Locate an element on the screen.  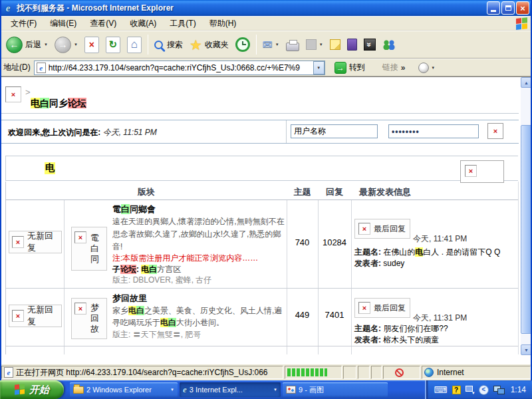
forum-description: 家乡电白之美景、美食、历史文化、风土人情,遍寻吃喝玩乐于电白大街小巷间。 is located at coordinates (200, 317).